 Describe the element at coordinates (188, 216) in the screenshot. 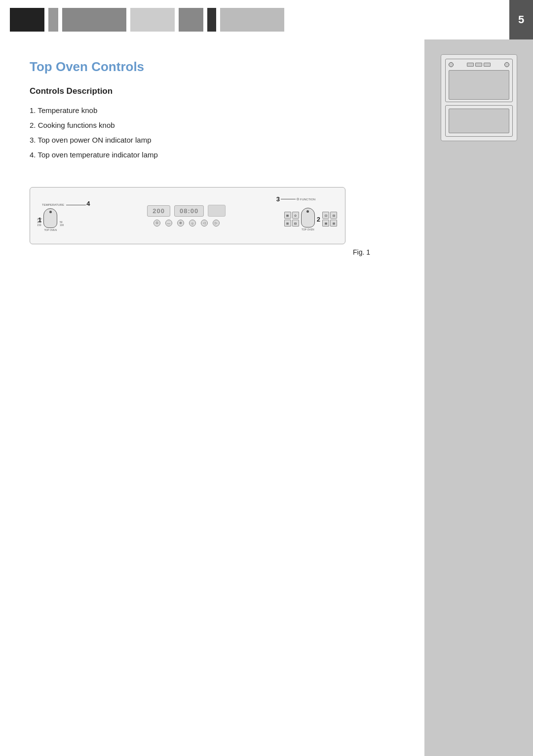

I see `panel-row: TEMPERATURE 4 1` at that location.